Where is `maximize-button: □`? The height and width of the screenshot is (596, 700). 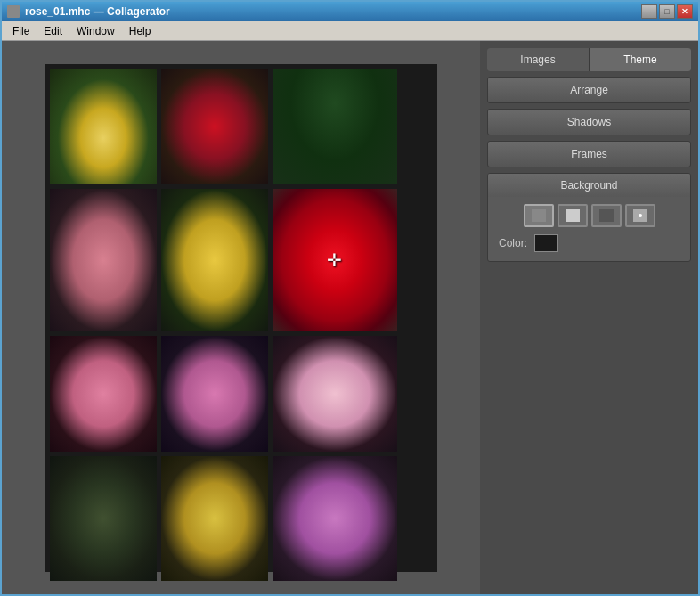
maximize-button: □ is located at coordinates (667, 12).